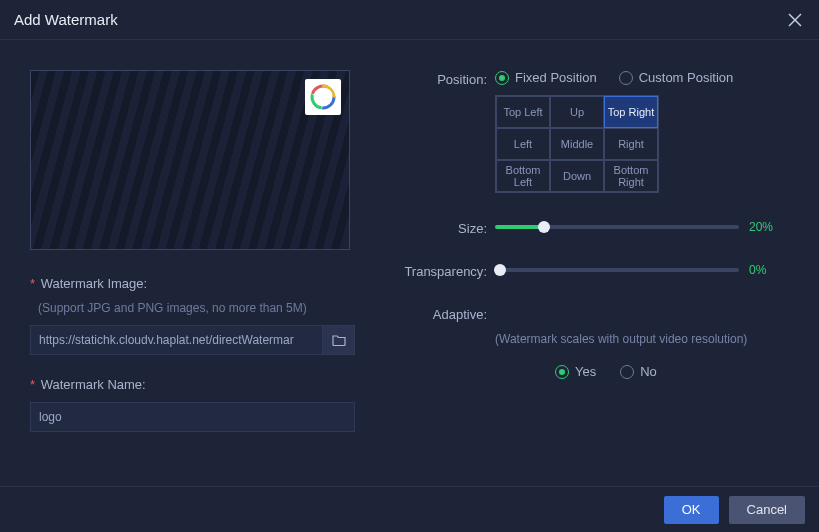 This screenshot has width=819, height=532. What do you see at coordinates (323, 97) in the screenshot?
I see `watermark-thumbnail` at bounding box center [323, 97].